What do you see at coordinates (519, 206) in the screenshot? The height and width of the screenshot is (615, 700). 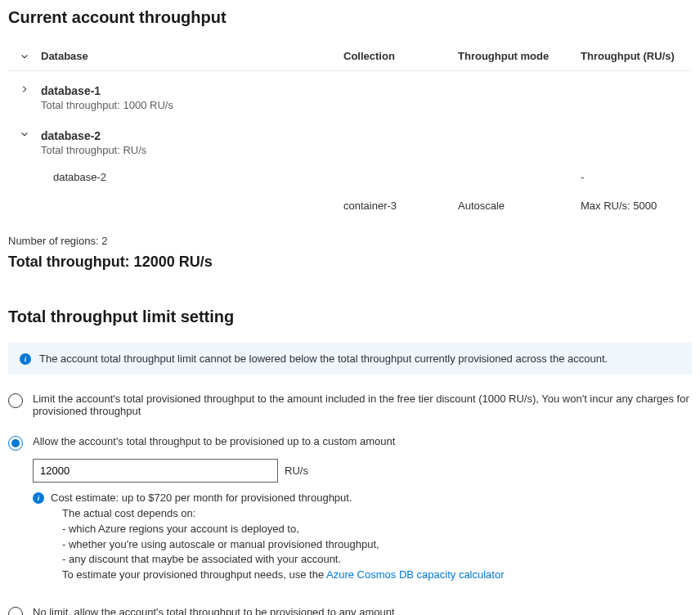 I see `cell-mode: Autoscale` at bounding box center [519, 206].